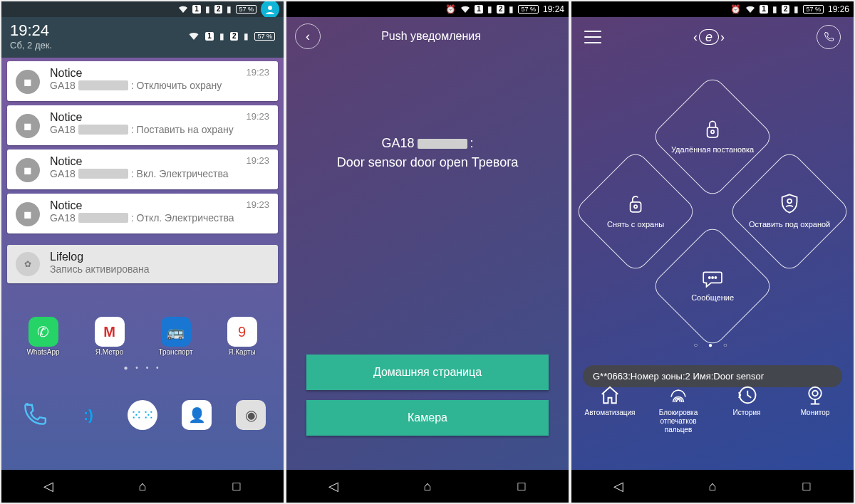  Describe the element at coordinates (160, 218) in the screenshot. I see `notification-text: GA18: Откл. Электричества` at that location.